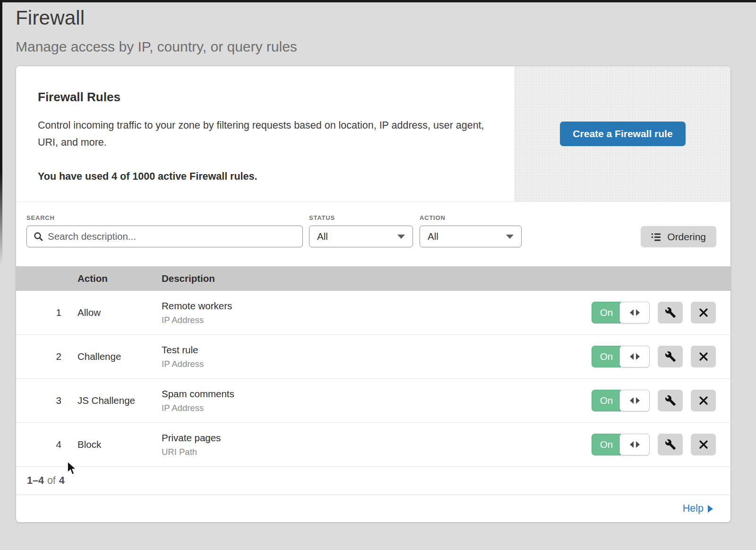 Image resolution: width=756 pixels, height=550 pixels. I want to click on help-bar: Help, so click(373, 509).